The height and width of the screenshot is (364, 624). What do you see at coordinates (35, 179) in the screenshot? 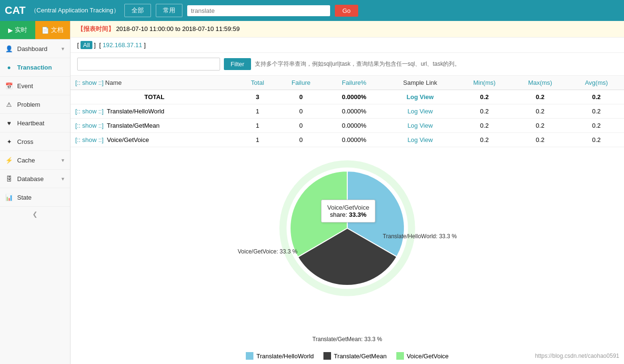
I see `sidebar-item-database: 🗄 Database ▼` at bounding box center [35, 179].